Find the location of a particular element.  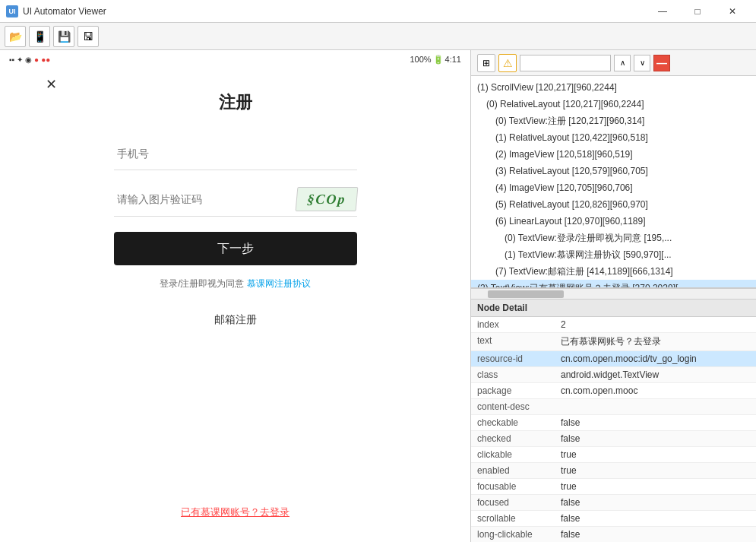

tree-item: (7) TextView:邮箱注册 [414,1189][666,1314] is located at coordinates (614, 271).